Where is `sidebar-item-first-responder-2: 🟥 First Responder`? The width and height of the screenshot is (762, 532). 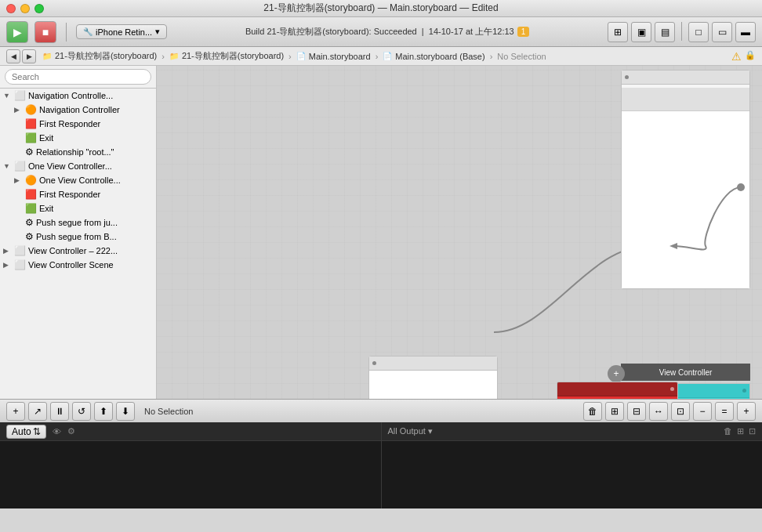
sidebar-item-first-responder-2: 🟥 First Responder is located at coordinates (78, 194).